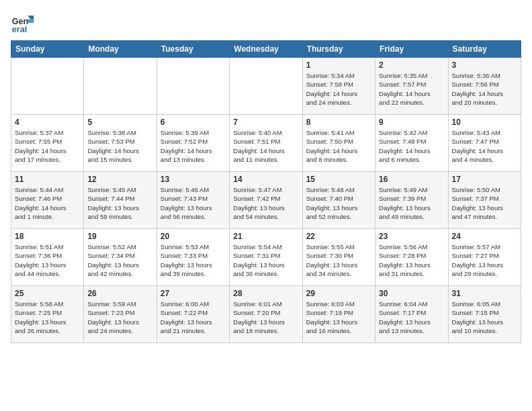 The height and width of the screenshot is (411, 532). What do you see at coordinates (120, 50) in the screenshot?
I see `header-monday: Monday` at bounding box center [120, 50].